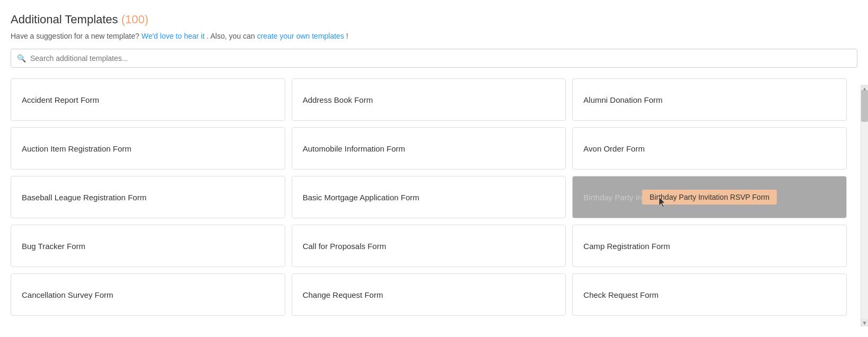  Describe the element at coordinates (338, 100) in the screenshot. I see `template-item-label: Address Book Form` at that location.